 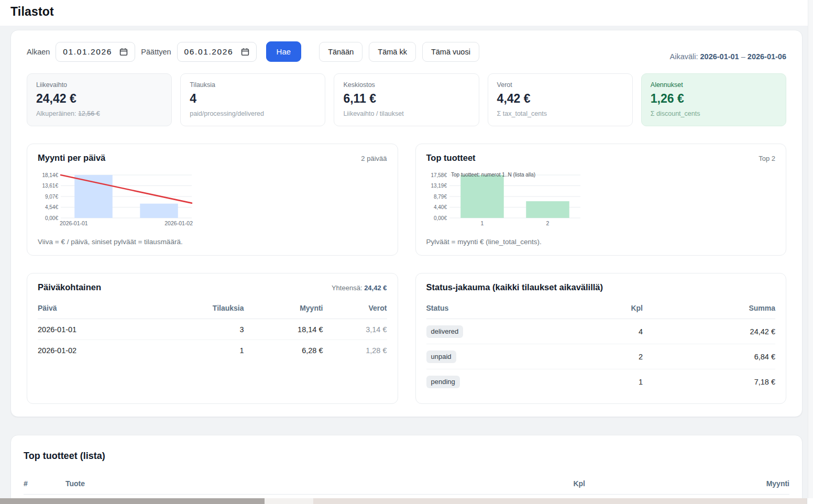 What do you see at coordinates (547, 223) in the screenshot?
I see `svg-text: 2` at bounding box center [547, 223].